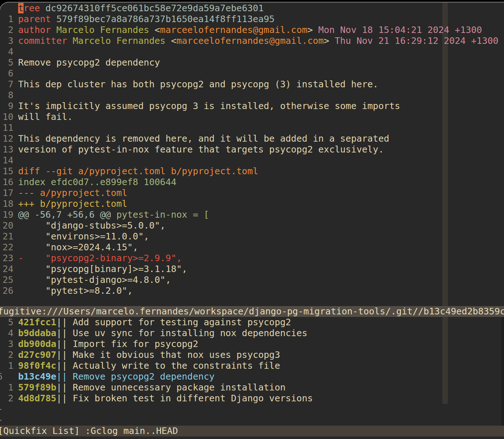  What do you see at coordinates (252, 171) in the screenshot?
I see `buffer-line: 15diff --git a/pyproject.toml b/pyprojec…` at bounding box center [252, 171].